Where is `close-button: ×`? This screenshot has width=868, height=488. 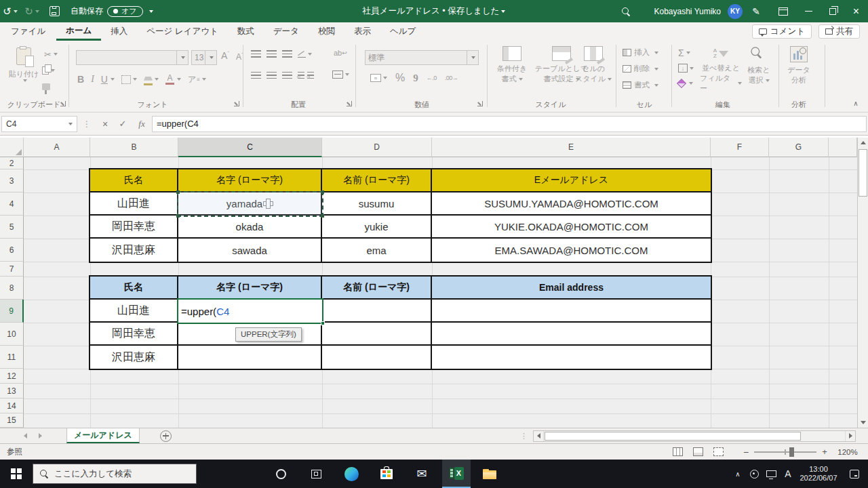 close-button: × is located at coordinates (856, 11).